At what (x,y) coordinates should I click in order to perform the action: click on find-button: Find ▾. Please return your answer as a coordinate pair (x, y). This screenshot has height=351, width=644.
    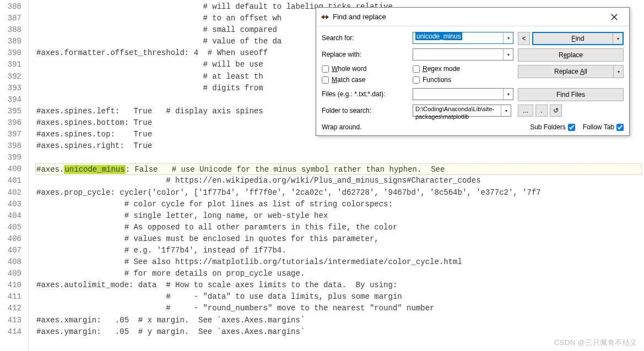
    Looking at the image, I should click on (578, 39).